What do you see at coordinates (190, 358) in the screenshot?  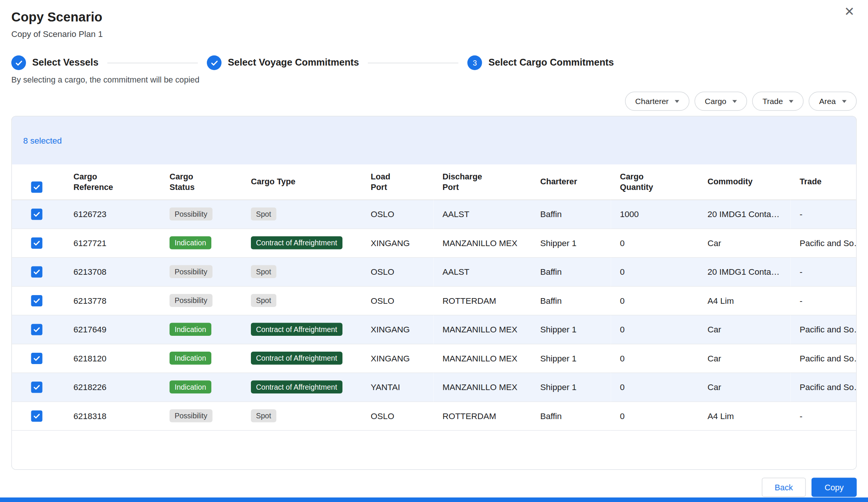 I see `cargo-status-badge: Indication` at bounding box center [190, 358].